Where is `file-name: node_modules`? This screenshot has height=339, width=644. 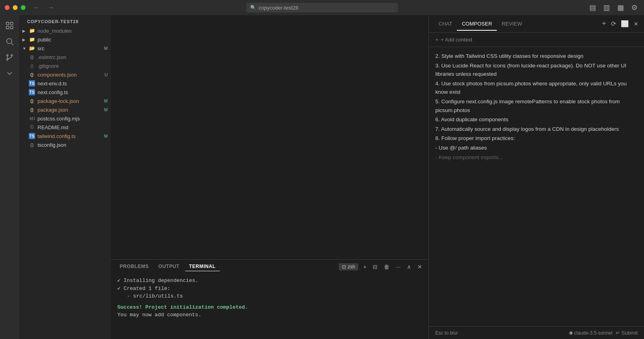
file-name: node_modules is located at coordinates (74, 31).